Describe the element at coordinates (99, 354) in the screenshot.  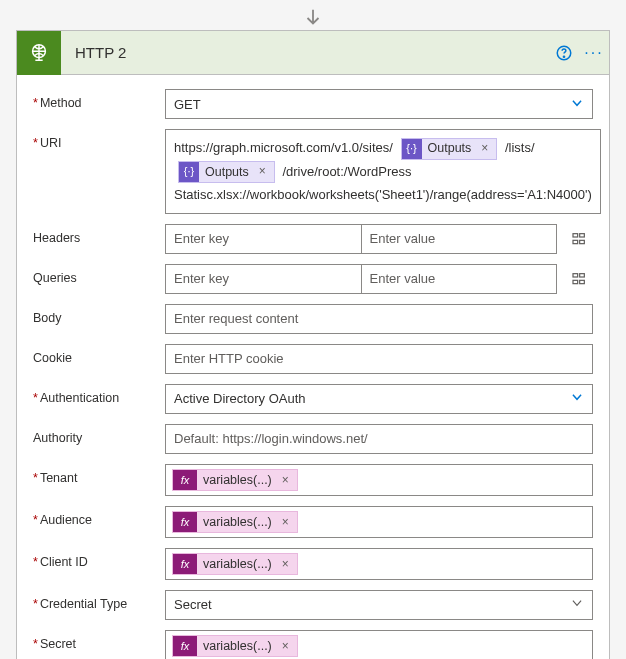
I see `cookie-label: Cookie` at that location.